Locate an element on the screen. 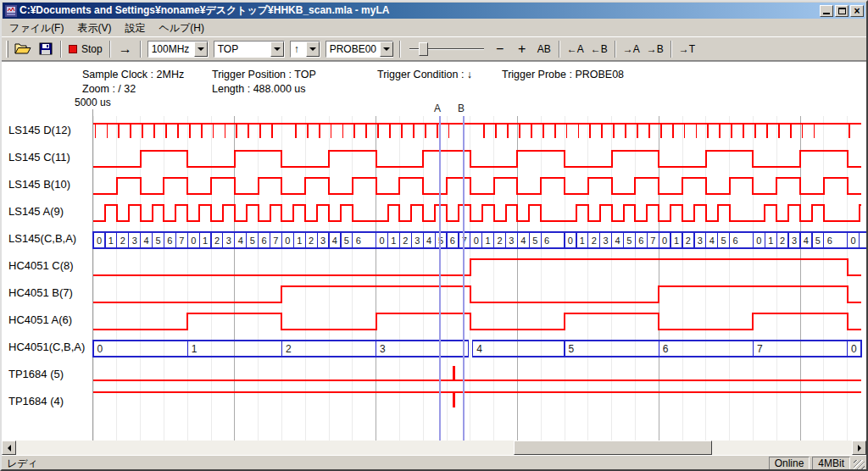 The width and height of the screenshot is (868, 471). menu-settings: 設定 is located at coordinates (135, 29).